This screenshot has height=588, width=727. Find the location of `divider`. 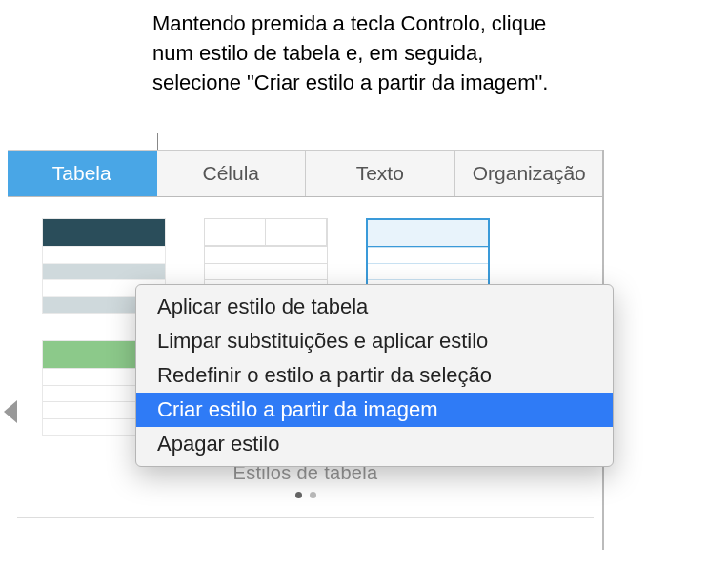

divider is located at coordinates (305, 518).